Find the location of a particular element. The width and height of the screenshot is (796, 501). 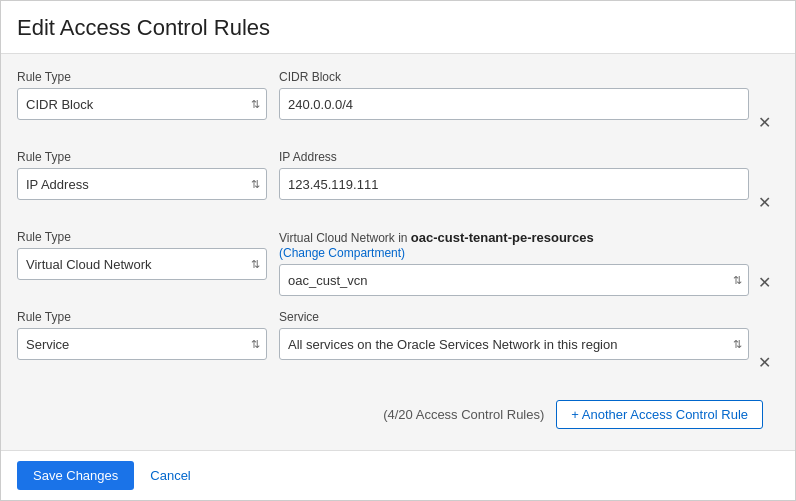

remove-rule-1-button: ✕ is located at coordinates (764, 122).